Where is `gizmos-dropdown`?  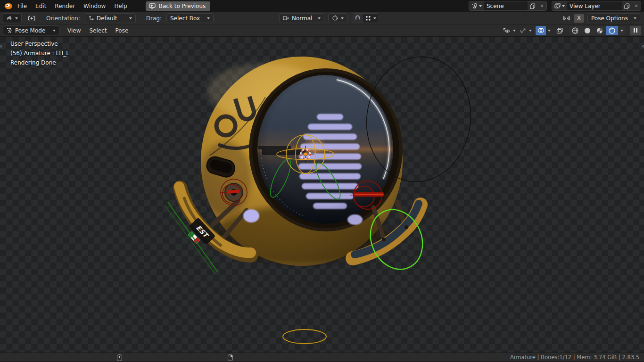 gizmos-dropdown is located at coordinates (526, 31).